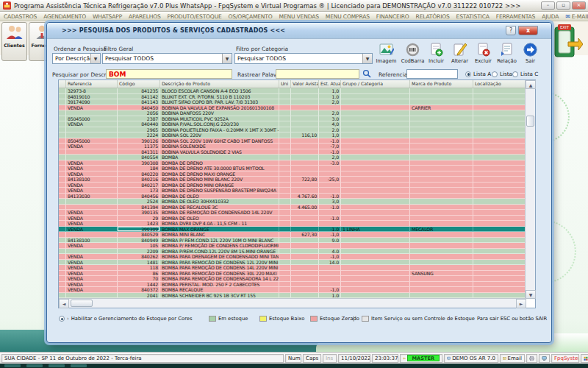 The height and width of the screenshot is (368, 588). I want to click on table-row: VENDA29BOMBA DE OLEO-1,0, so click(297, 219).